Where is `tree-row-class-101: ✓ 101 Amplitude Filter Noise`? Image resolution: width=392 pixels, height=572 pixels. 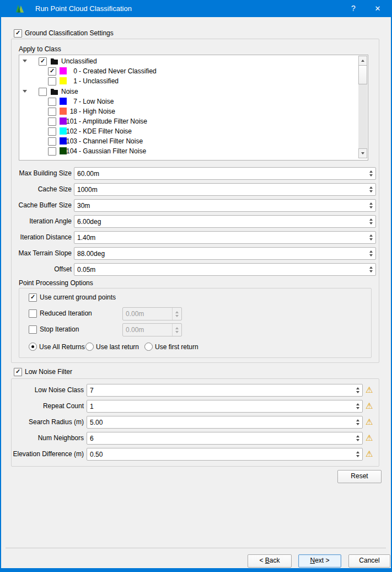 tree-row-class-101: ✓ 101 Amplitude Filter Noise is located at coordinates (187, 121).